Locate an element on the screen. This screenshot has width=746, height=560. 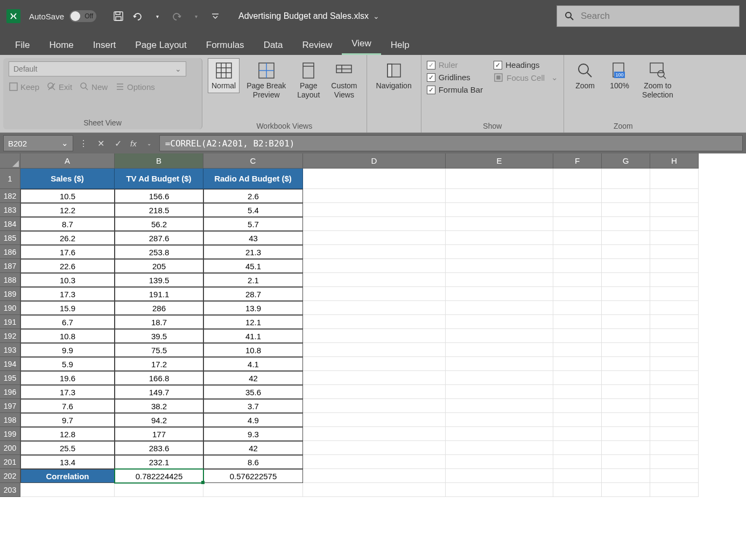
row-header: 195 is located at coordinates (10, 378).